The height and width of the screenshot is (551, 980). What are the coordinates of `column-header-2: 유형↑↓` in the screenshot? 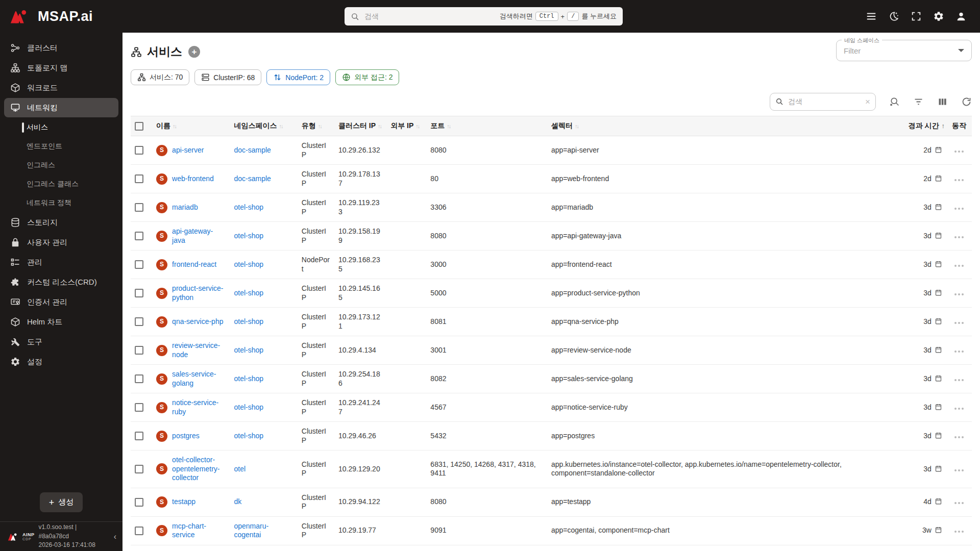 It's located at (316, 127).